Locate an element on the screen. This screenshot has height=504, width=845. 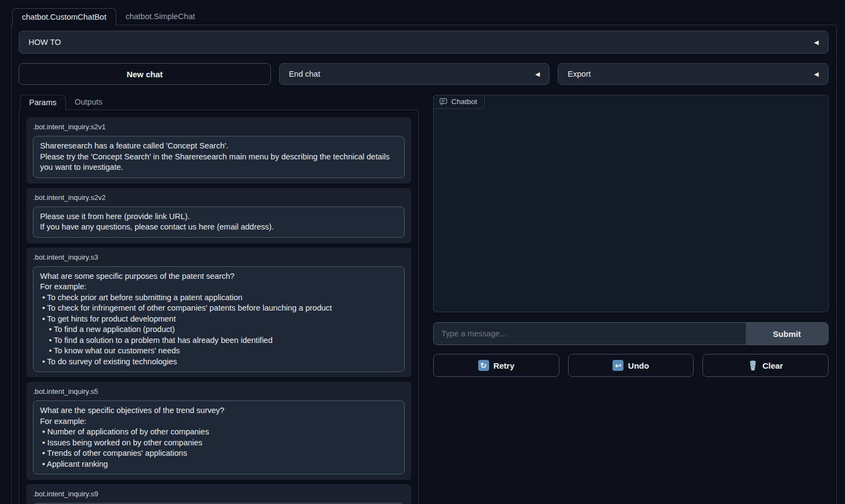
chatbot-label: Chatbot is located at coordinates (464, 102).